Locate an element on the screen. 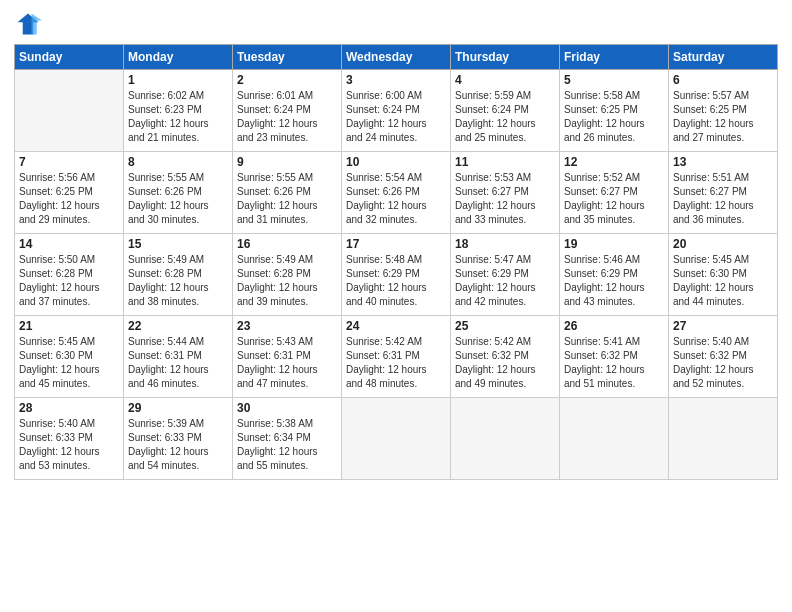 The height and width of the screenshot is (612, 792). week-row-4: 21Sunrise: 5:45 AM Sunset: 6:30 PM Dayli… is located at coordinates (396, 357).